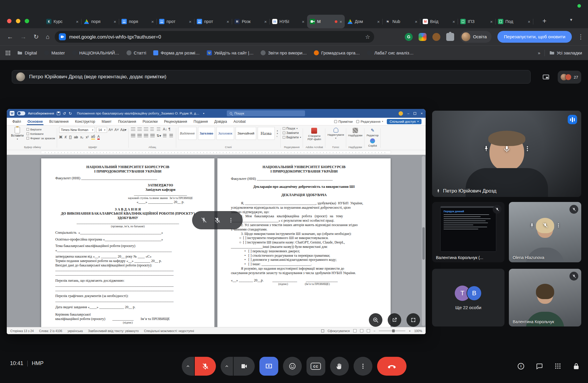 Image resolution: width=588 pixels, height=383 pixels. I want to click on browser-tab: прот ×, so click(213, 21).